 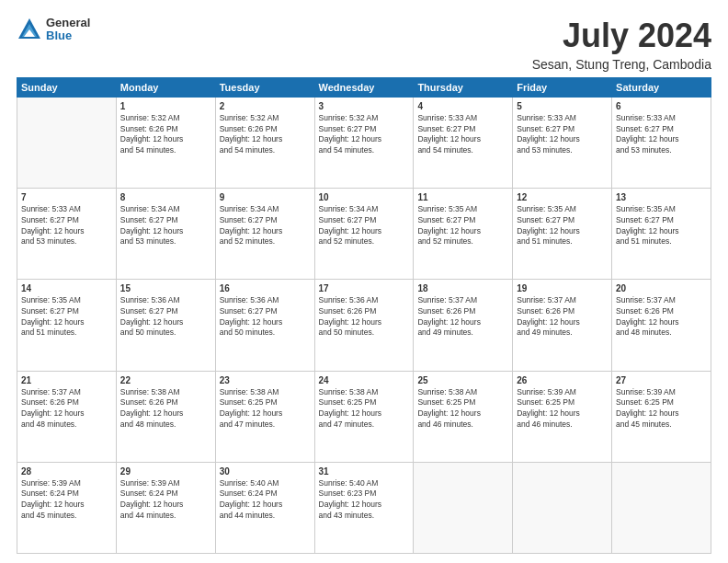 I want to click on day-cell: 22Sunrise: 5:38 AMSunset: 6:26 PMDayligh…, so click(x=165, y=416).